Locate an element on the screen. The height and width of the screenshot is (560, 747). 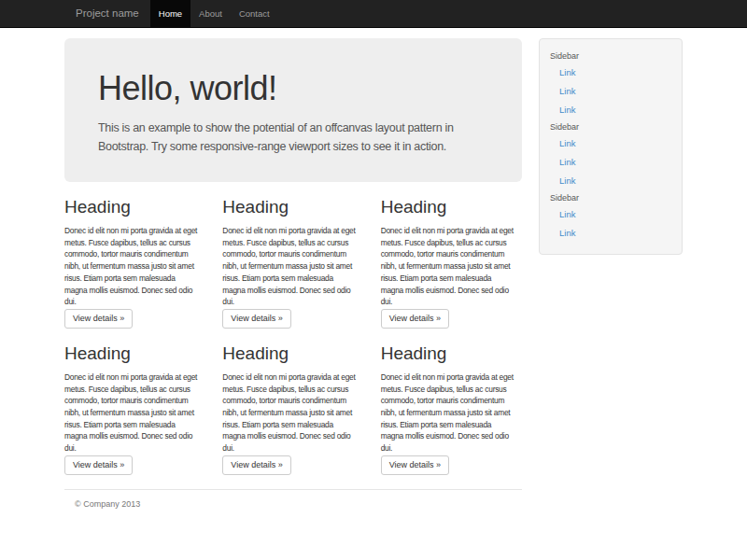
jumbotron-subtitle: This is an example to show the potential… is located at coordinates (293, 137).